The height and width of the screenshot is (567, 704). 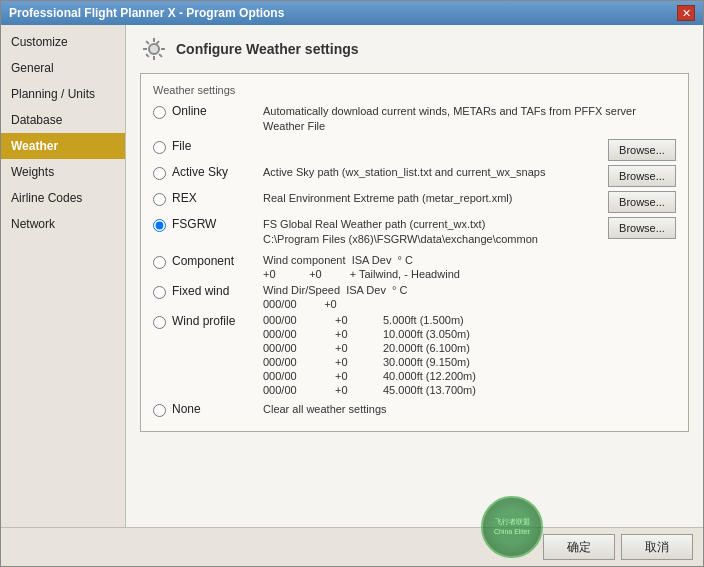 What do you see at coordinates (414, 176) in the screenshot?
I see `active-sky-row: Active Sky Active Sky path (wx_station_l…` at bounding box center [414, 176].